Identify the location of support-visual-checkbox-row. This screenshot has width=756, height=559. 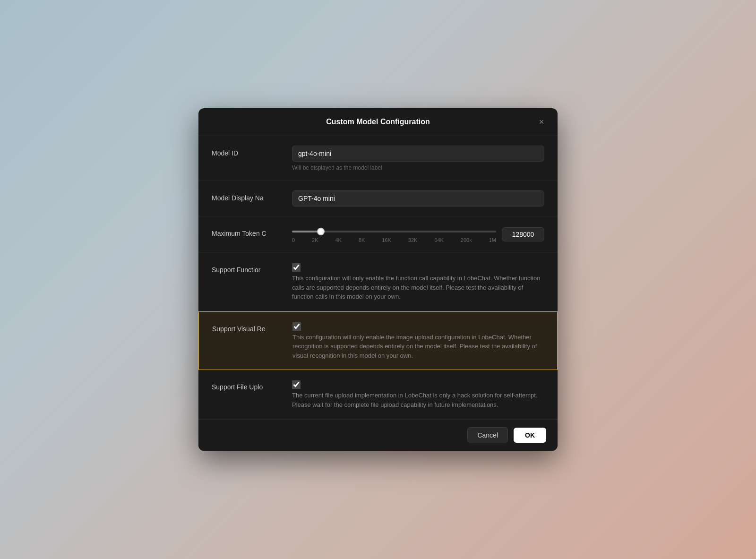
(418, 326).